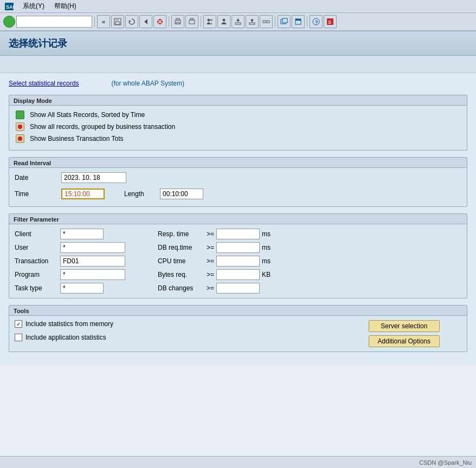 The image size is (476, 468). Describe the element at coordinates (238, 6) in the screenshot. I see `menubar: SAP 系统(Y) 帮助(H)` at that location.